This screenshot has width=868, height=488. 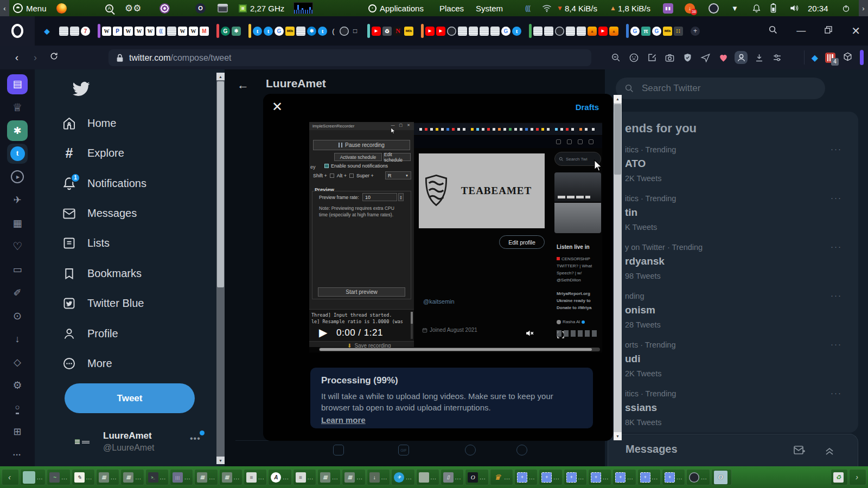 What do you see at coordinates (62, 8) in the screenshot?
I see `firefox-launcher` at bounding box center [62, 8].